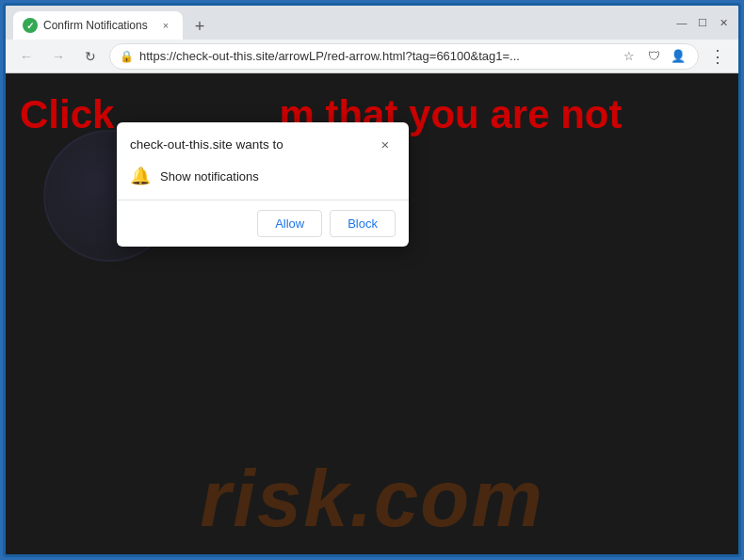 This screenshot has height=560, width=744. Describe the element at coordinates (98, 25) in the screenshot. I see `tab-title: Confirm Notifications` at that location.